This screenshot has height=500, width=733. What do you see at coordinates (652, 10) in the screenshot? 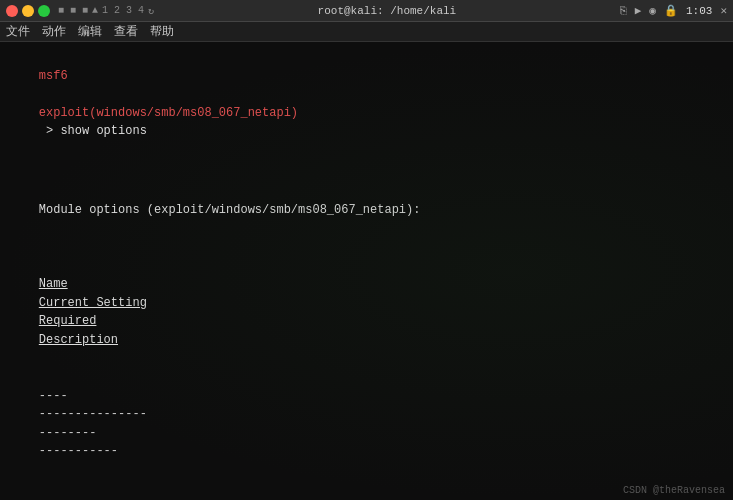
I see `power-icon: ◉` at bounding box center [652, 10].